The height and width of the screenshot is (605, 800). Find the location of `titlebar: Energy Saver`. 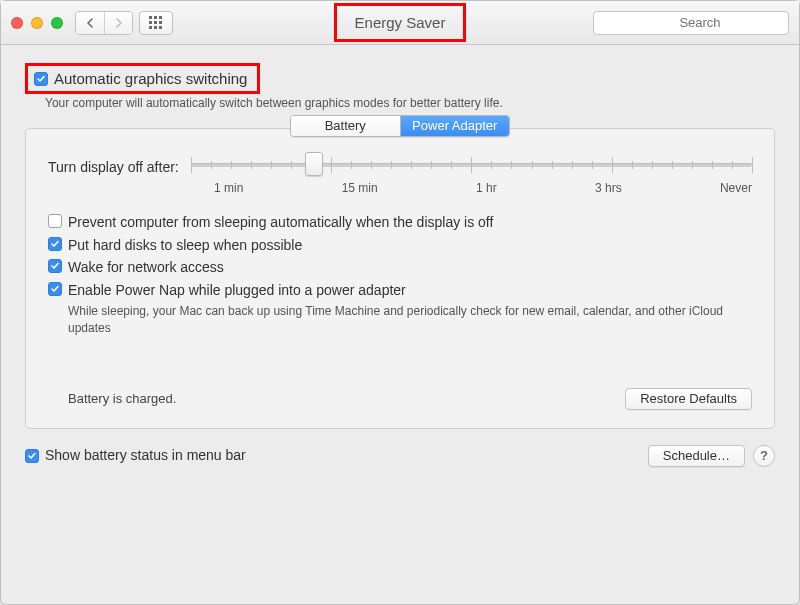

titlebar: Energy Saver is located at coordinates (400, 23).